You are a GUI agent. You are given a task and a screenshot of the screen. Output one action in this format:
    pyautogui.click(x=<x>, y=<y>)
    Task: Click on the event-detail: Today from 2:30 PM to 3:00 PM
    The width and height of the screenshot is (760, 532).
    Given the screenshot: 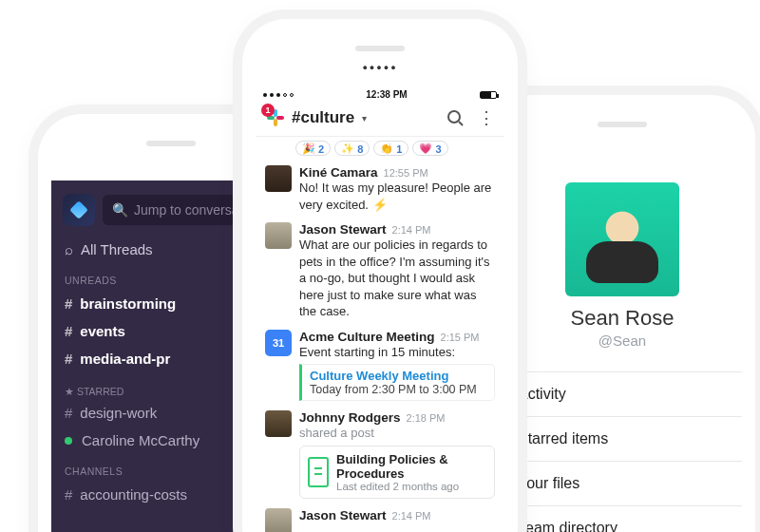 What is the action you would take?
    pyautogui.click(x=398, y=390)
    